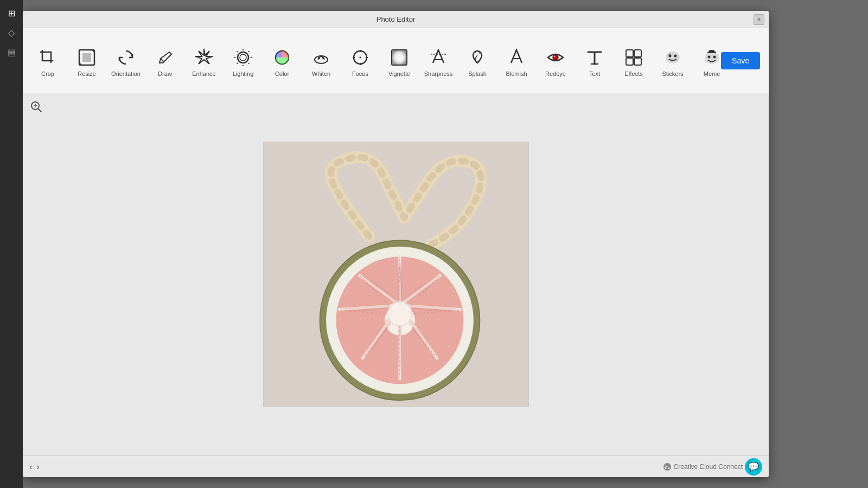 This screenshot has width=868, height=488. What do you see at coordinates (595, 74) in the screenshot?
I see `text-label: Text` at bounding box center [595, 74].